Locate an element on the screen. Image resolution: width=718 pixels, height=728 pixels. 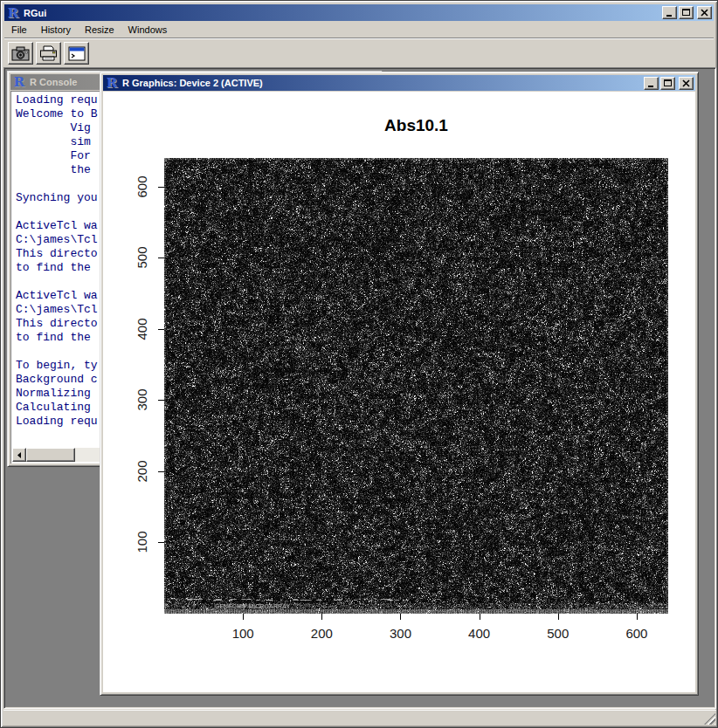
graphics-window-title: R Graphics: Device 2 (ACTIVE) is located at coordinates (192, 83).